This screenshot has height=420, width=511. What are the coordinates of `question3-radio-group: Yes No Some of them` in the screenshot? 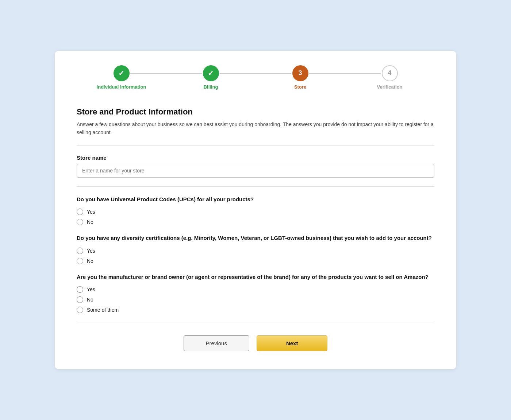 It's located at (256, 300).